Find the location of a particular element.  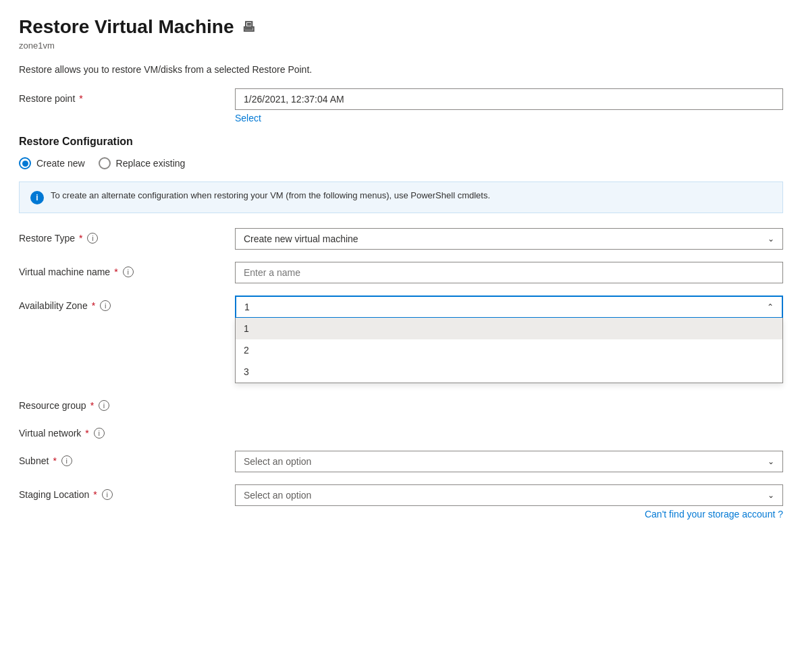

restore-point-required: * is located at coordinates (81, 99).